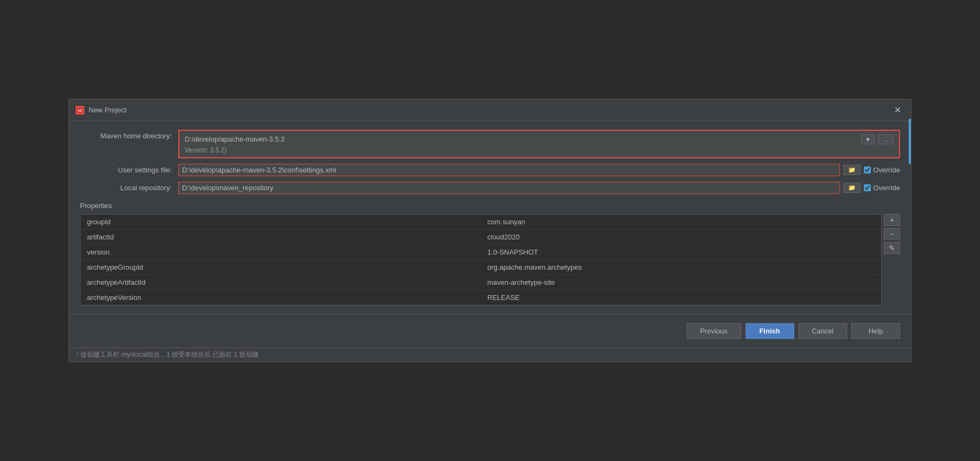  What do you see at coordinates (281, 268) in the screenshot?
I see `property-key: archetypeGroupId` at bounding box center [281, 268].